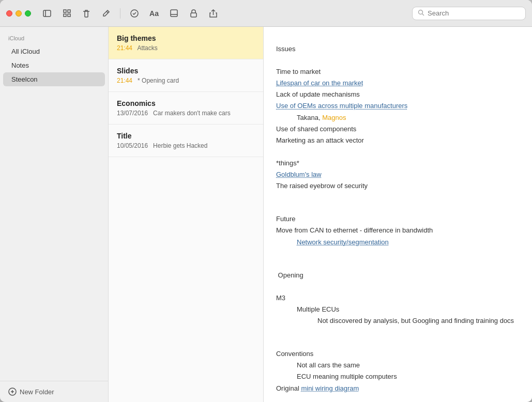 The width and height of the screenshot is (532, 402). I want to click on note-title: Title, so click(186, 136).